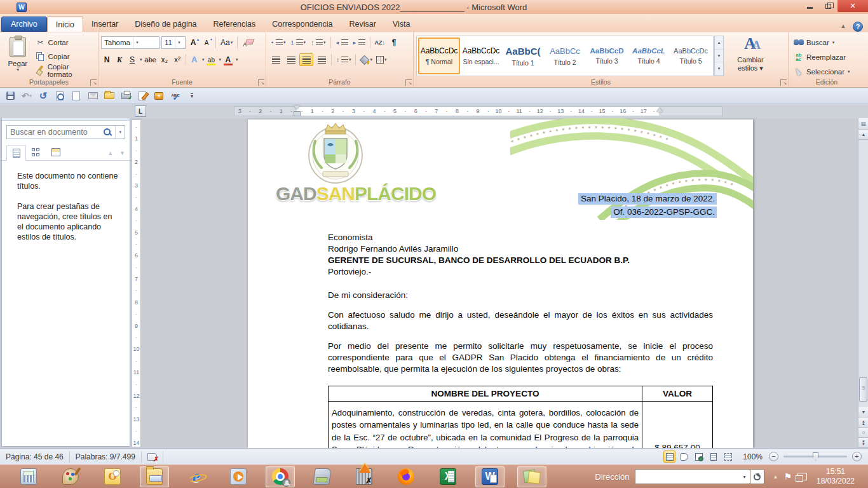 Image resolution: width=868 pixels, height=488 pixels. I want to click on action-center-flag-icon: ⚑, so click(788, 477).